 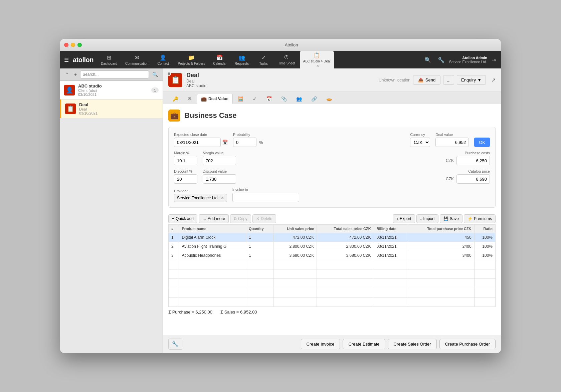 I want to click on save-button: 💾 Save, so click(x=451, y=219).